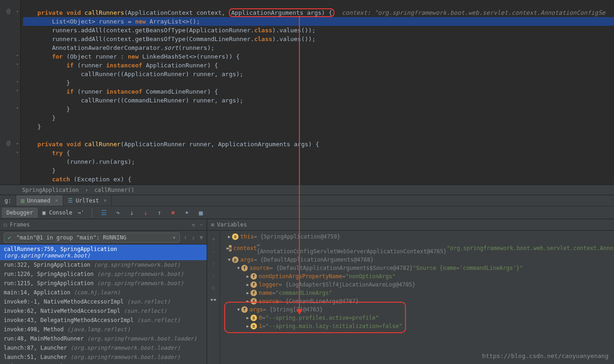  I want to click on tab-unnamed: ▤ Unnamed ×, so click(40, 200).